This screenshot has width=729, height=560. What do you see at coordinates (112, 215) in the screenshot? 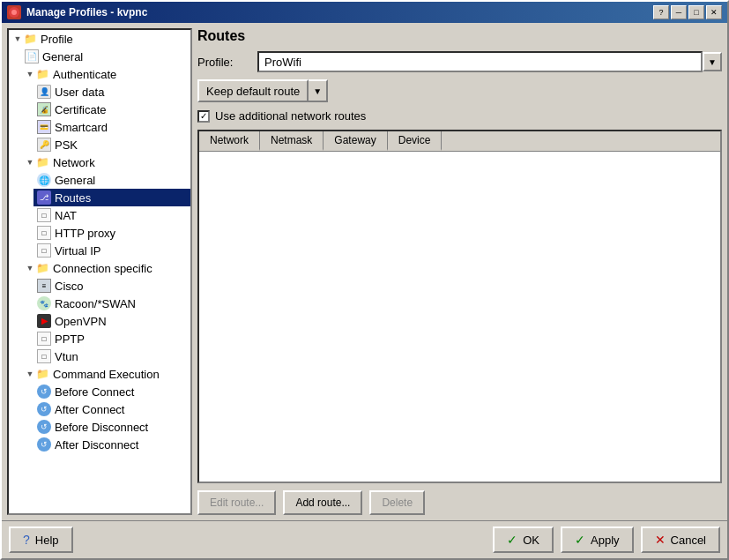
I see `tree-item-nat: □ NAT` at bounding box center [112, 215].